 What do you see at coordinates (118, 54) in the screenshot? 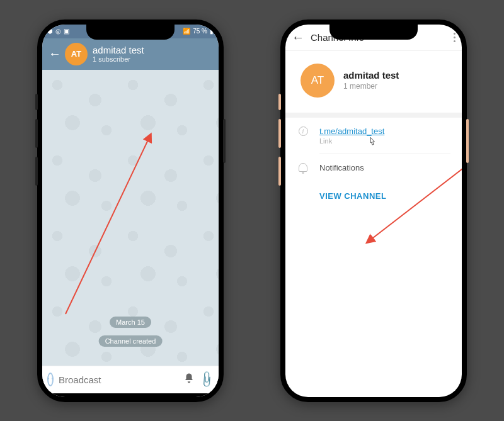
I see `channel-header-text: admitad test 1 subscriber` at bounding box center [118, 54].